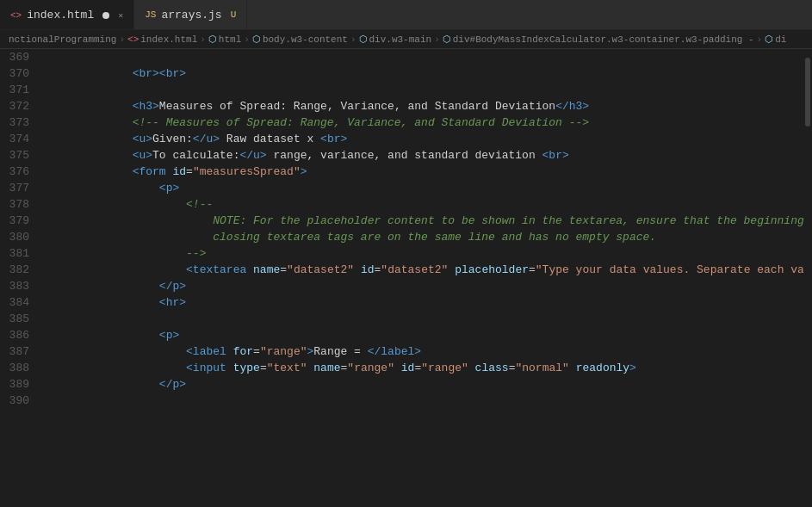 The width and height of the screenshot is (812, 507). I want to click on breadcrumb-sep-0: ›, so click(122, 40).